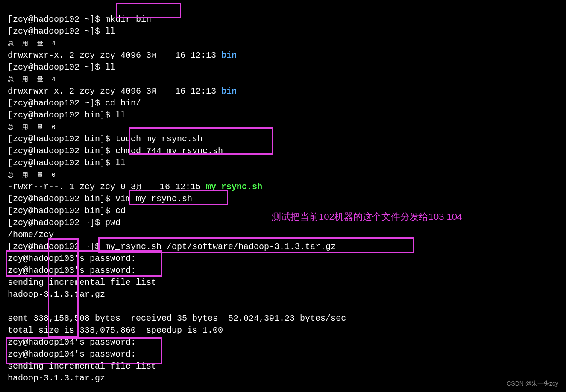  I want to click on annotation-text: 测试把当前102机器的这个文件分发给103 104, so click(367, 217).